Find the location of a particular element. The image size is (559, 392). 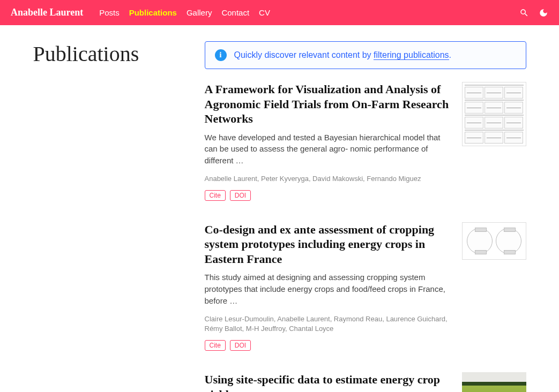

nav-contact: Contact is located at coordinates (235, 13).